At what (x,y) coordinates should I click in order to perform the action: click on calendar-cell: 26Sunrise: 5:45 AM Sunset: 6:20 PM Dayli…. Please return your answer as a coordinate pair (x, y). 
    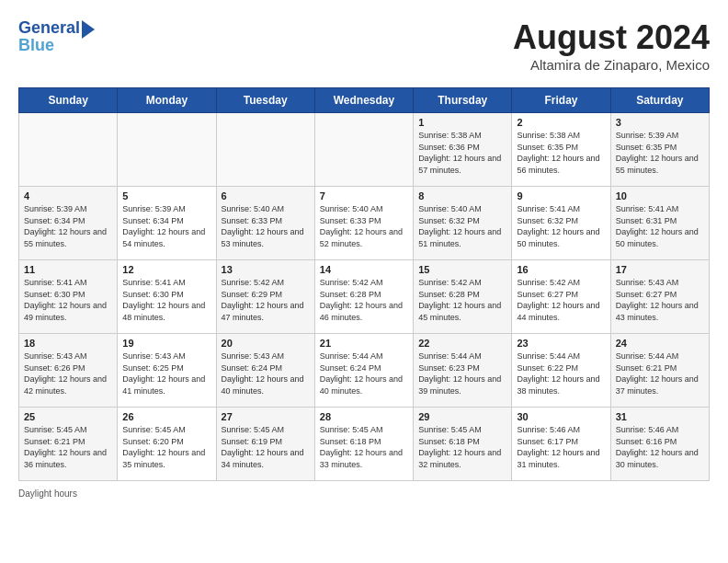
    Looking at the image, I should click on (167, 444).